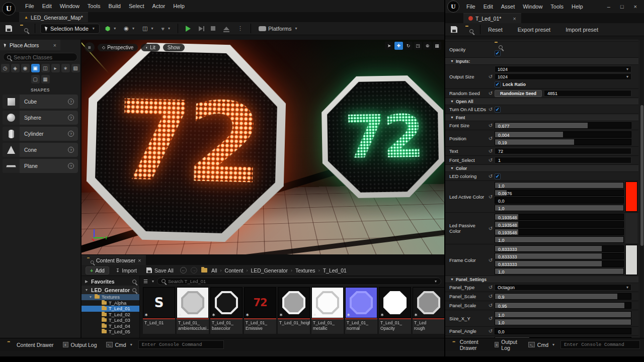  I want to click on snap-icon: ▦, so click(437, 46).